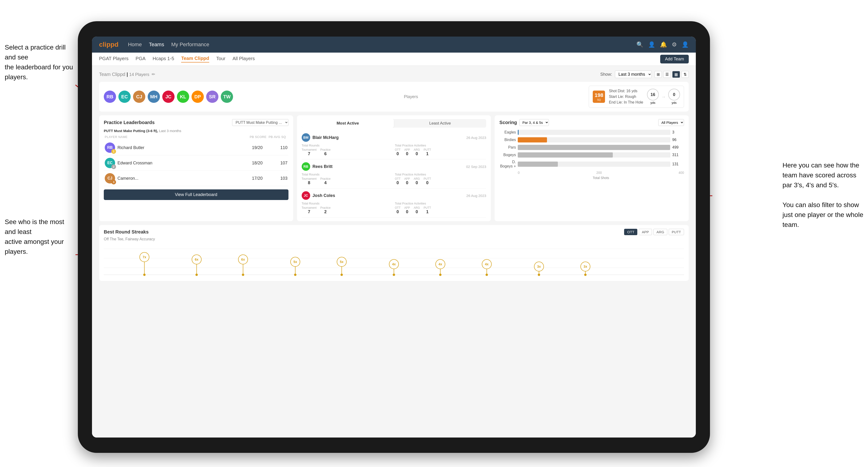 The height and width of the screenshot is (467, 868). Describe the element at coordinates (398, 181) in the screenshot. I see `ott-stat-2: OTT 0` at that location.